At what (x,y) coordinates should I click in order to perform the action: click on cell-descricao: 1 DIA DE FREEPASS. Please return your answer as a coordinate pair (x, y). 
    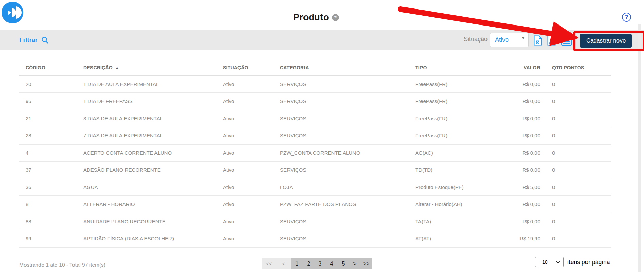
    Looking at the image, I should click on (153, 101).